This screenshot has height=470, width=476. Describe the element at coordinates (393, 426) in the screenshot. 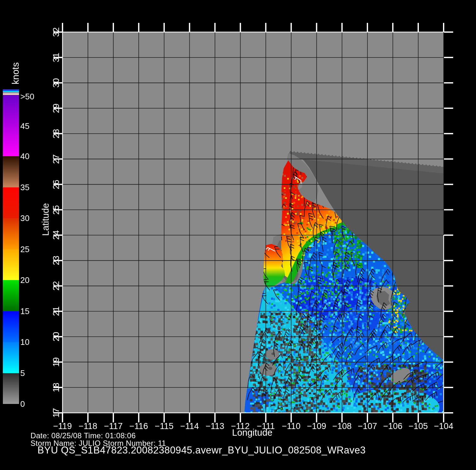

I see `x-tick-label: −106` at that location.